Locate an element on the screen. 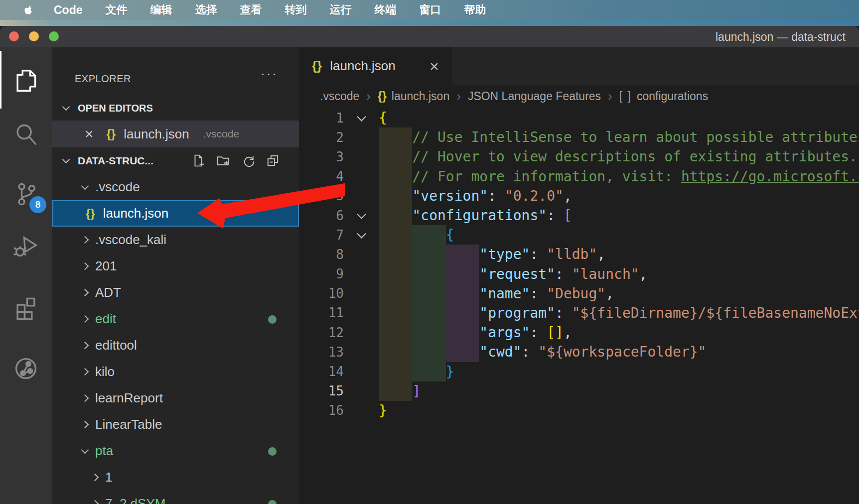 This screenshot has height=504, width=859. fold-gutter is located at coordinates (361, 118).